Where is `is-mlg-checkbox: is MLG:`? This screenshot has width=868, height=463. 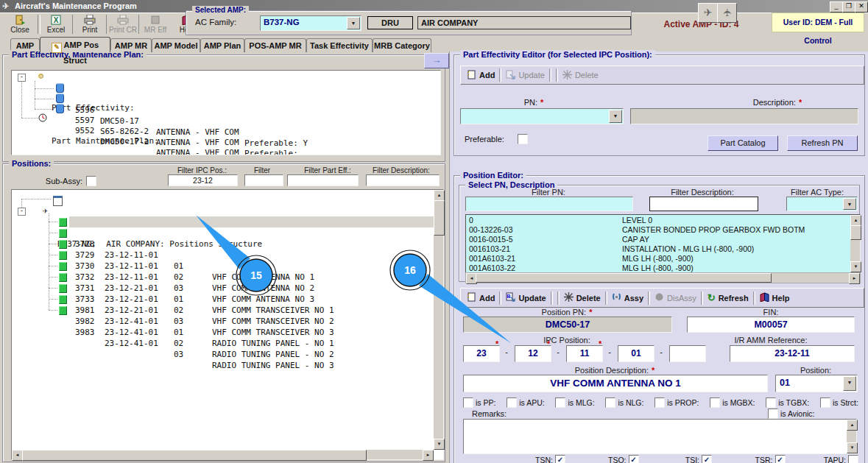
is-mlg-checkbox: is MLG: is located at coordinates (574, 403).